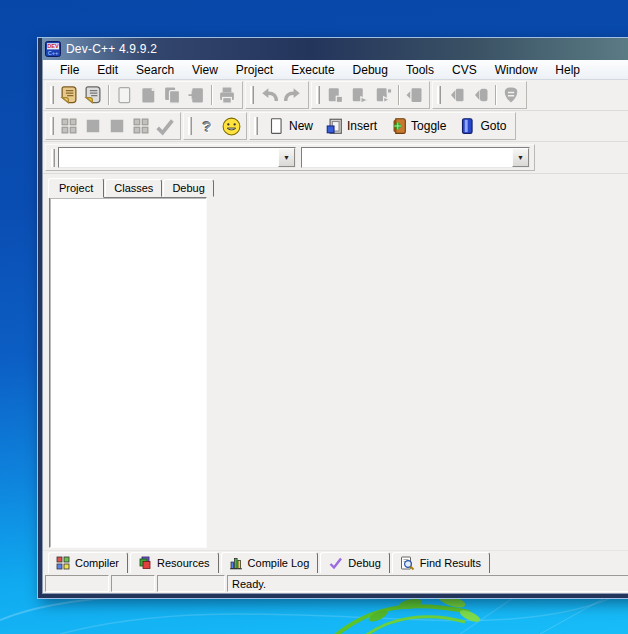  Describe the element at coordinates (293, 95) in the screenshot. I see `redo-button` at that location.